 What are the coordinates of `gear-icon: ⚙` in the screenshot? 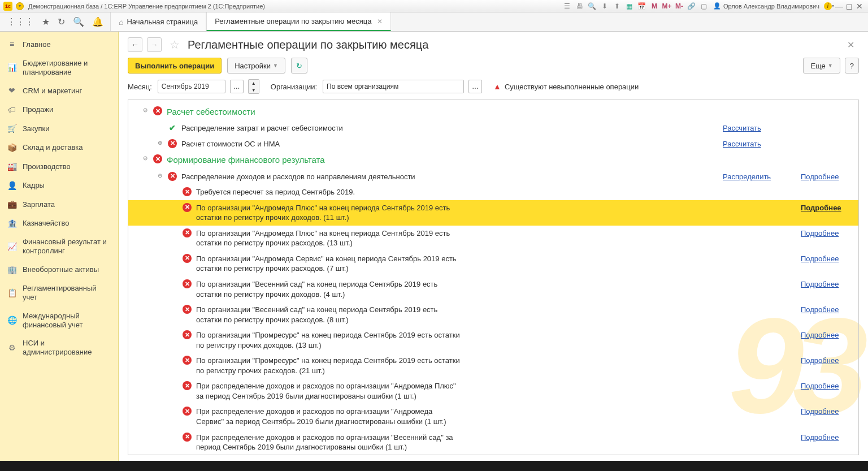 It's located at (12, 348).